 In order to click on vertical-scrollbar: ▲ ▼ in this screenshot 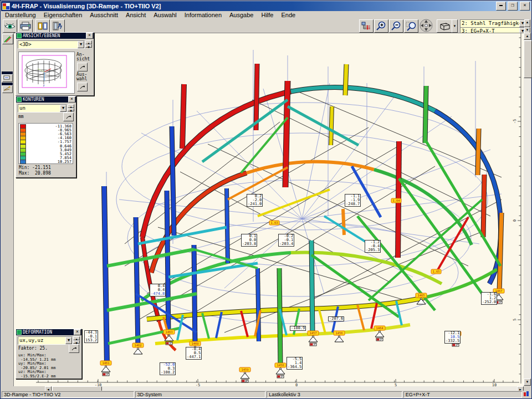, I will do `click(528, 209)`.